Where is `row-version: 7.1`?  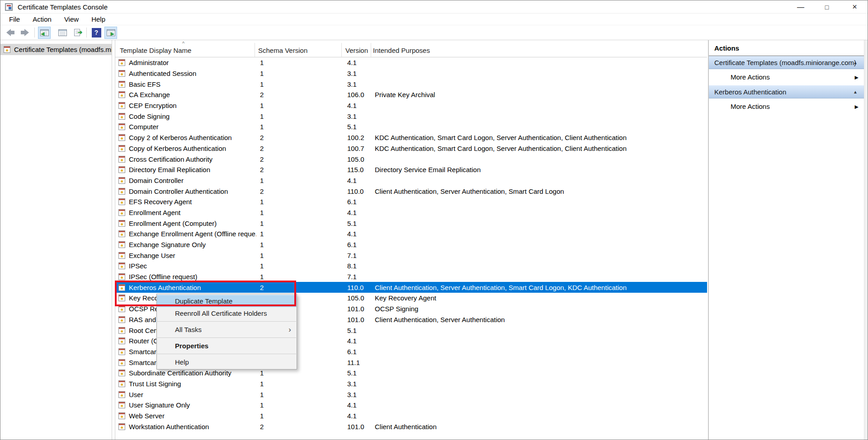 row-version: 7.1 is located at coordinates (359, 276).